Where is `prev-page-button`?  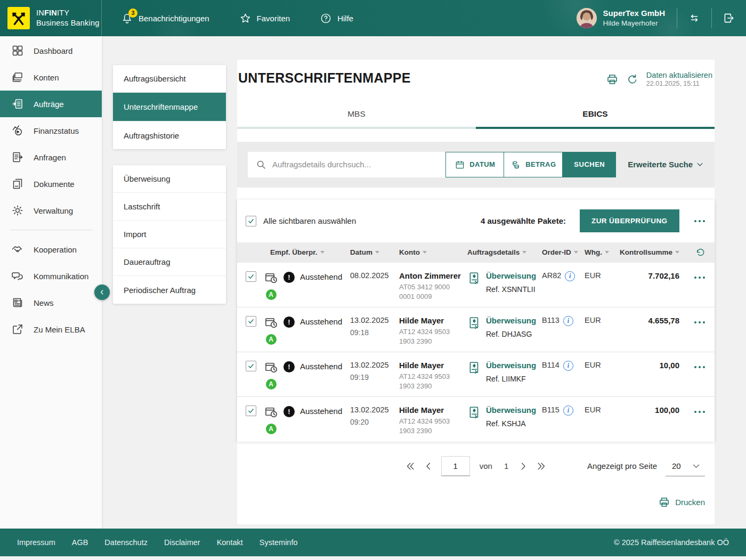 prev-page-button is located at coordinates (428, 466).